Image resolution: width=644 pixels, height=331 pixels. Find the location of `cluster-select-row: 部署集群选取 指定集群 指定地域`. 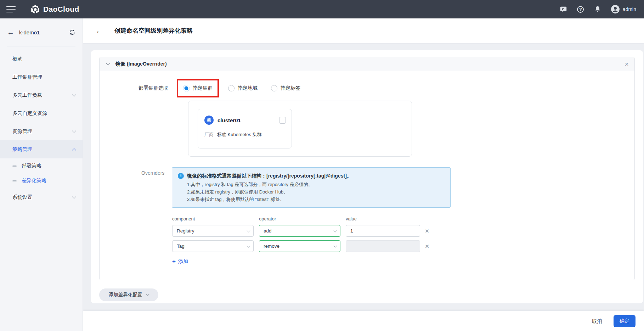

cluster-select-row: 部署集群选取 指定集群 指定地域 is located at coordinates (386, 88).